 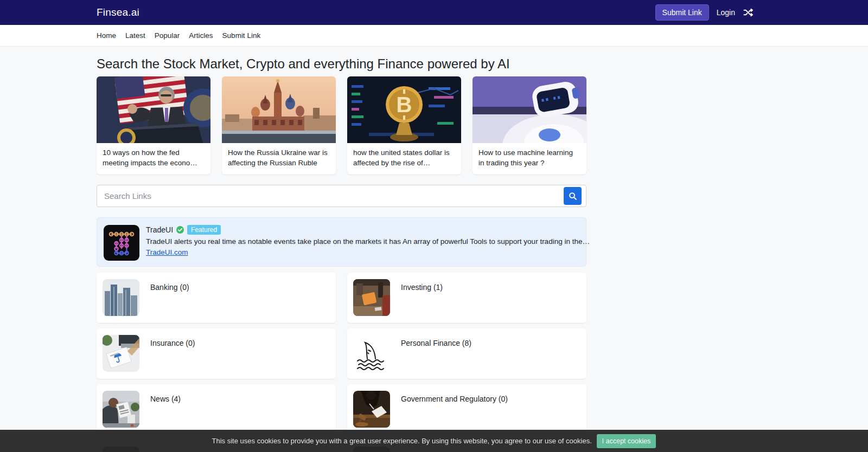 What do you see at coordinates (529, 109) in the screenshot?
I see `white-robot-image` at bounding box center [529, 109].